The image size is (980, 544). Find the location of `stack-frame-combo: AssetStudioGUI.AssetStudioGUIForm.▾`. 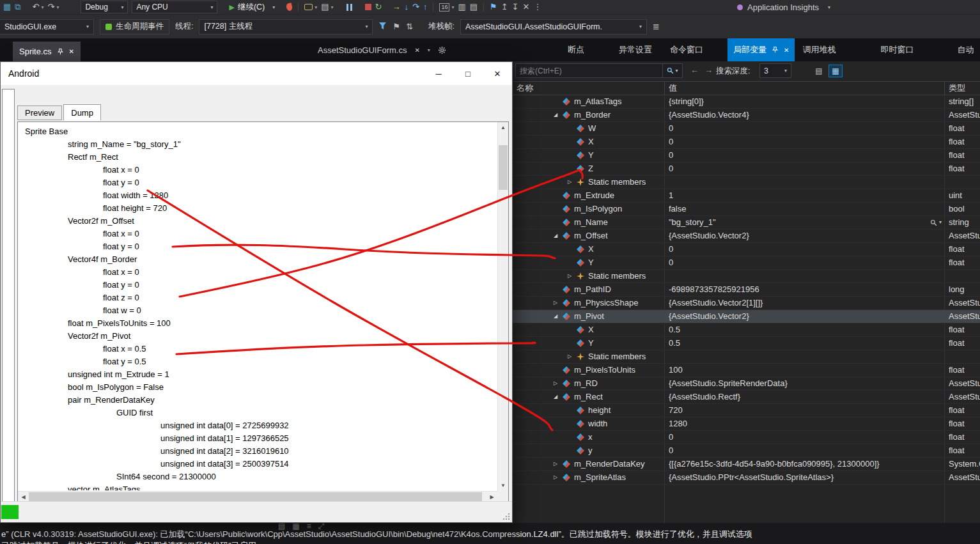

stack-frame-combo: AssetStudioGUI.AssetStudioGUIForm.▾ is located at coordinates (554, 27).